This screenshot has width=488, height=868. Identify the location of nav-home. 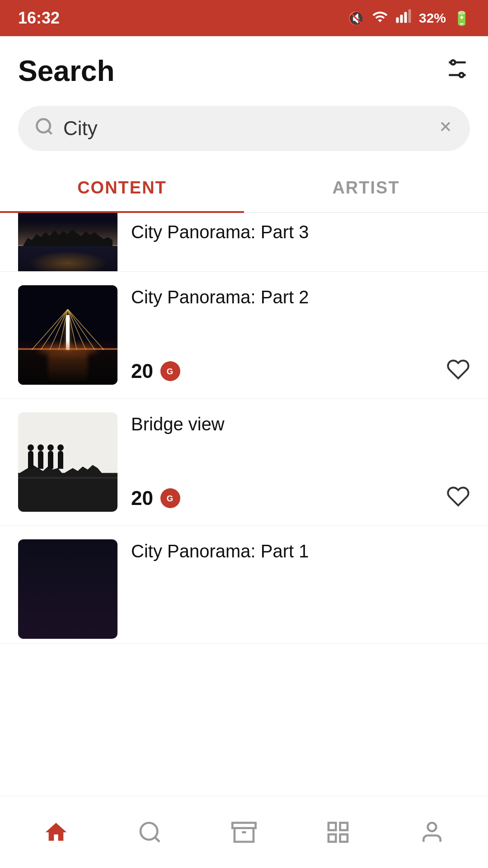
(56, 832).